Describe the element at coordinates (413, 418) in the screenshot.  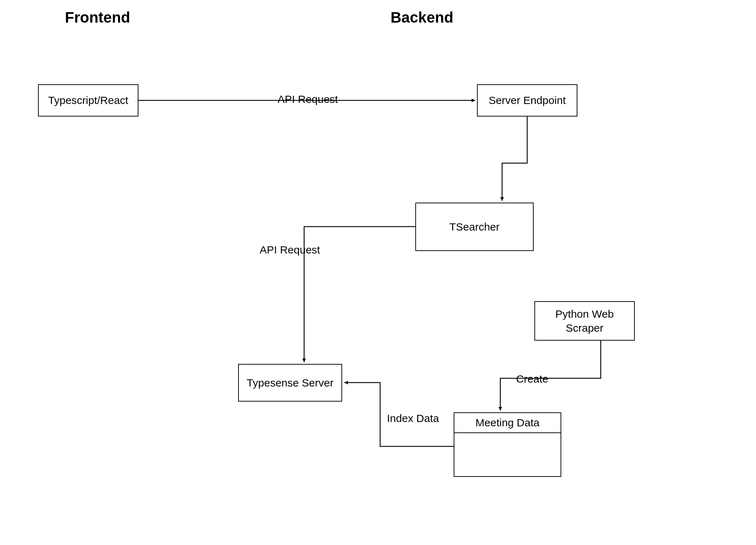
I see `edge-label-index-data: Index Data` at that location.